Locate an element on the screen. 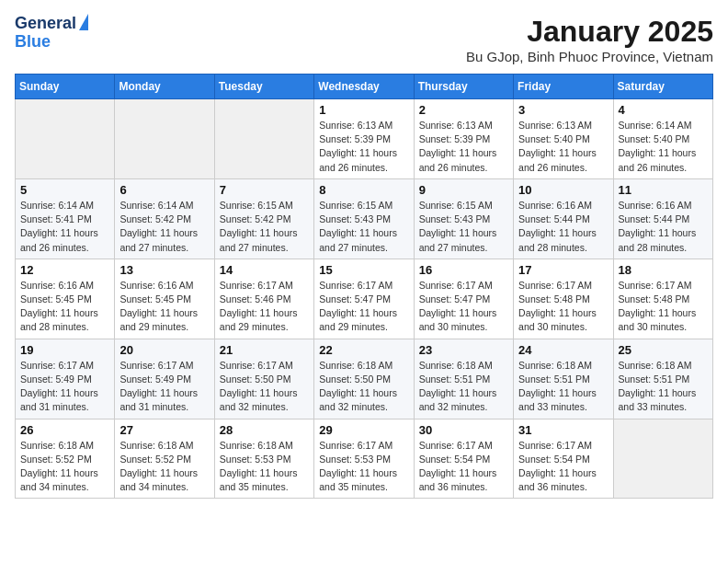 This screenshot has height=563, width=728. day-info: Sunrise: 6:17 AMSunset: 5:46 PMDaylight:… is located at coordinates (265, 307).